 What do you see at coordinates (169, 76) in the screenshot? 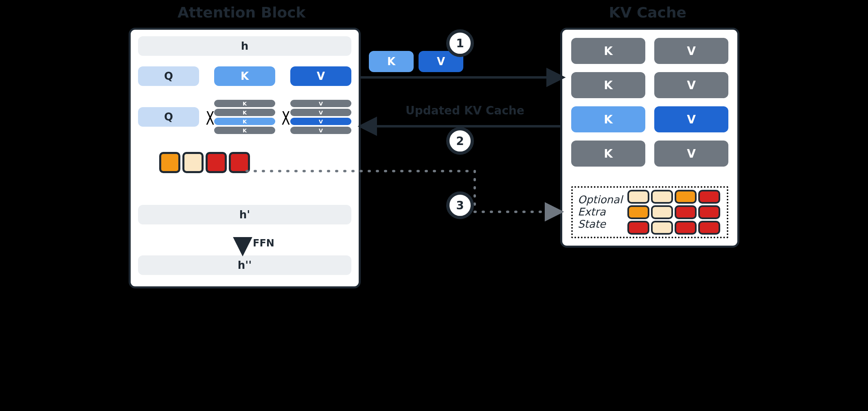
I see `query: Q` at bounding box center [169, 76].